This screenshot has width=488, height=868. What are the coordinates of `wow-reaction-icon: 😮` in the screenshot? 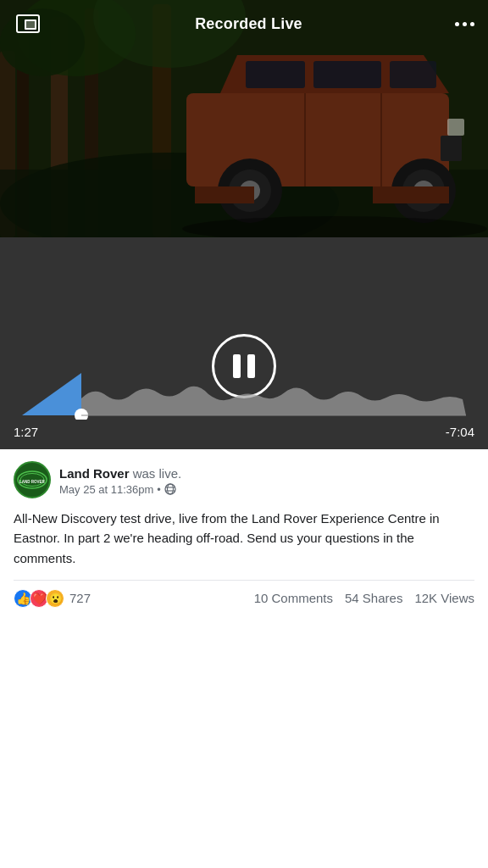 It's located at (55, 598).